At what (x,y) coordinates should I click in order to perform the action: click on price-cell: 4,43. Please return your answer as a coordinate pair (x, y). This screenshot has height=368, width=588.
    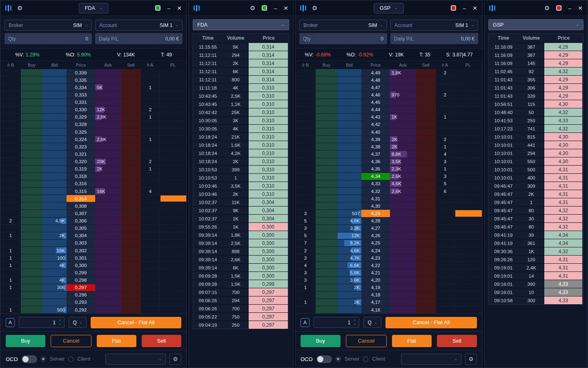
    Looking at the image, I should click on (376, 117).